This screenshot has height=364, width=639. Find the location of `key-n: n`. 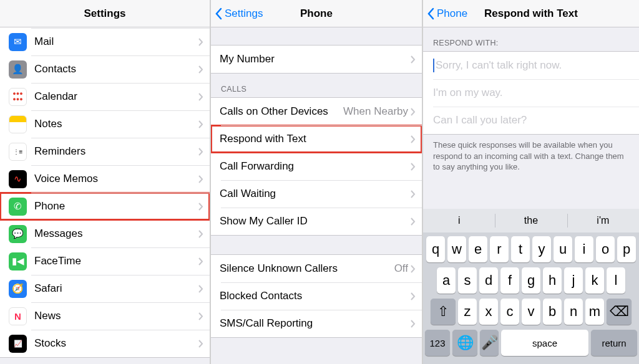

key-n: n is located at coordinates (573, 312).